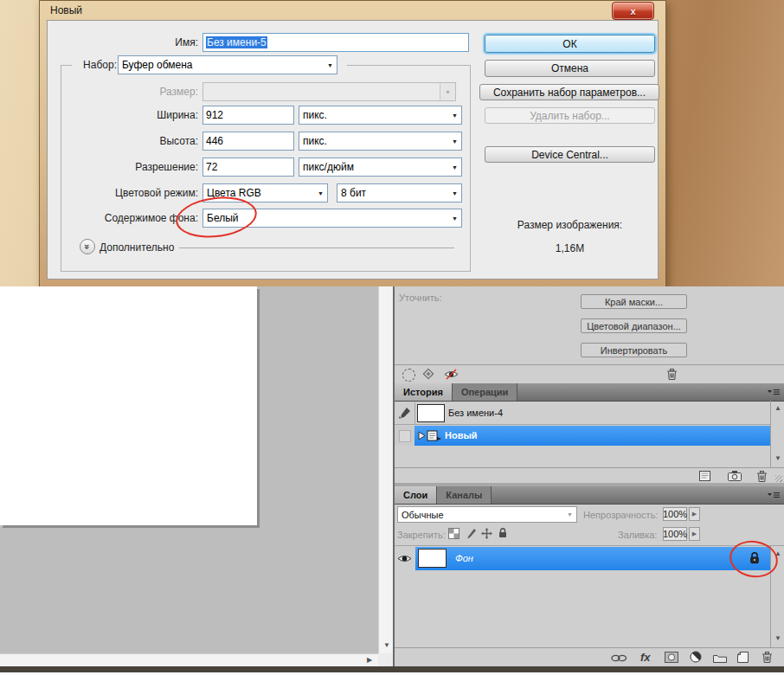 This screenshot has height=675, width=784. What do you see at coordinates (694, 514) in the screenshot?
I see `opacity-slider-button: ▶` at bounding box center [694, 514].